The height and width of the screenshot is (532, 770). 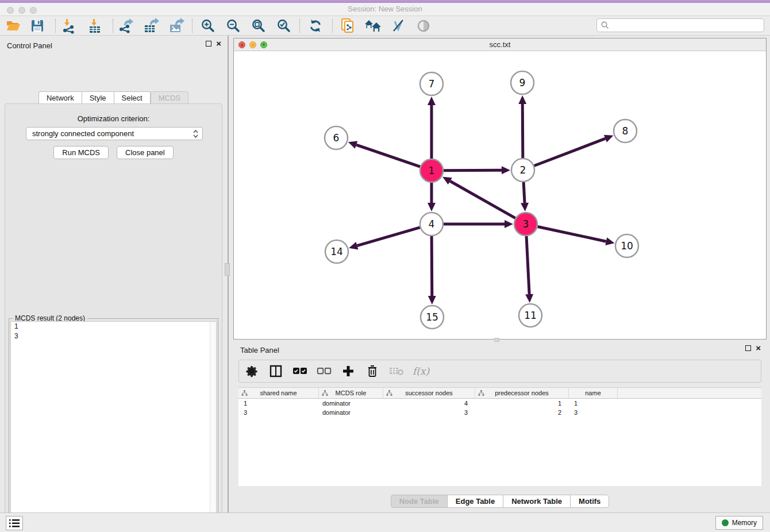 I want to click on graph-node-label-4: 4, so click(x=432, y=224).